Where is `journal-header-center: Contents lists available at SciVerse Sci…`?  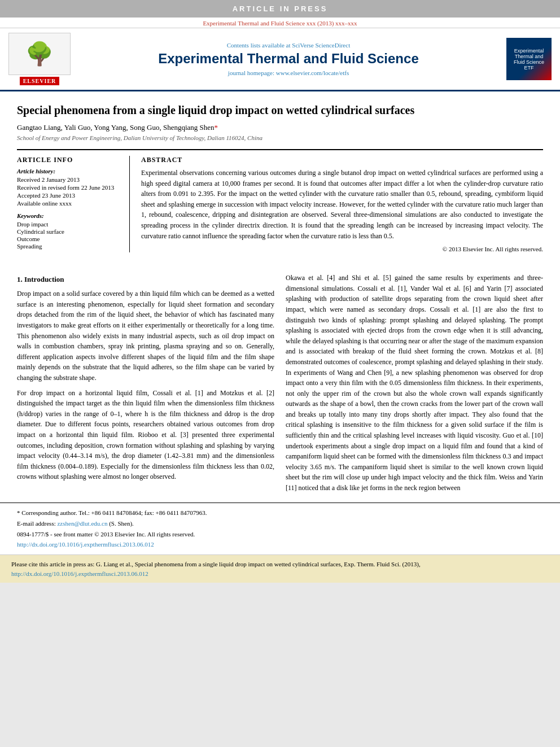
journal-header-center: Contents lists available at SciVerse Sci… is located at coordinates (288, 59).